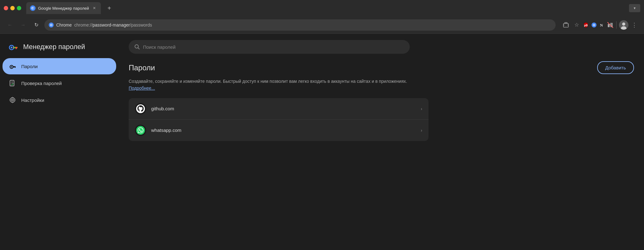 This screenshot has width=644, height=250. Describe the element at coordinates (624, 25) in the screenshot. I see `profile-avatar` at that location.